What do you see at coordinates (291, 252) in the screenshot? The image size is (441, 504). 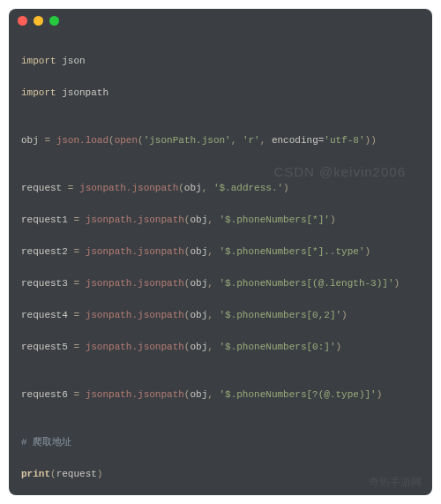 I see `string-literal: '$.phoneNumbers[*]..type'` at bounding box center [291, 252].